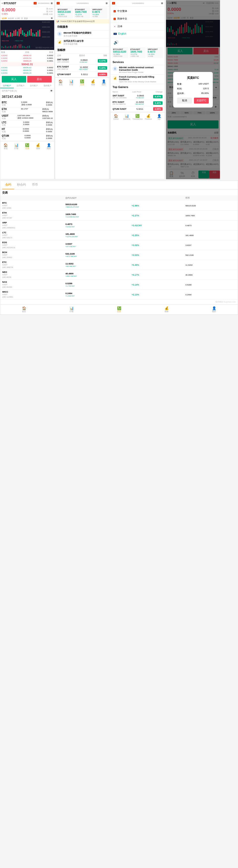 The image size is (238, 868). Describe the element at coordinates (148, 117) in the screenshot. I see `nav-finance-en: 💰 Finance` at that location.